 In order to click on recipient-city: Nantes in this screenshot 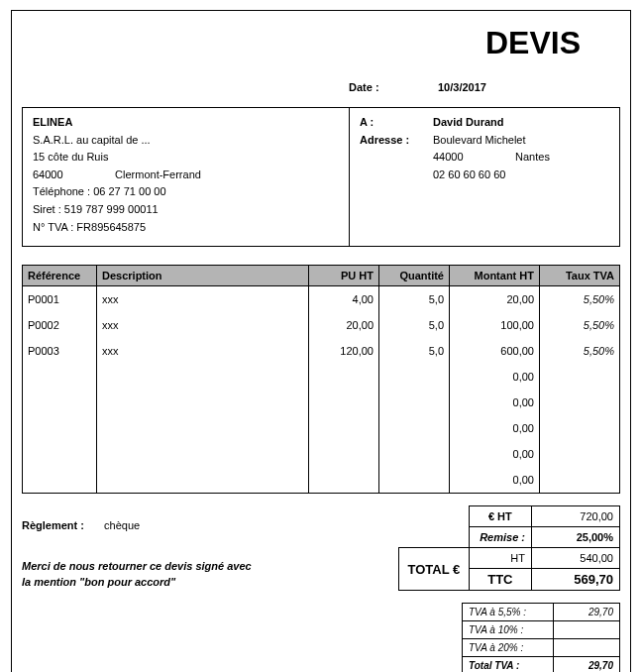, I will do `click(533, 157)`.